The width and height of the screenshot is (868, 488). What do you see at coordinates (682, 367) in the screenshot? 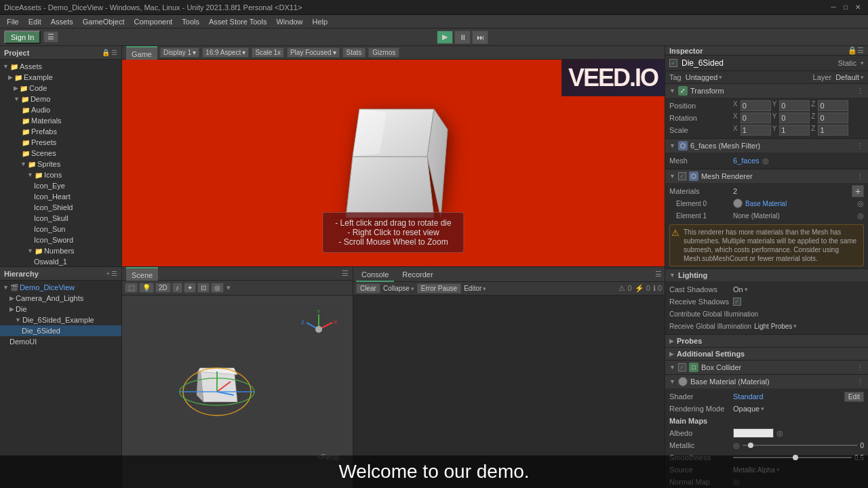
I see `box-collider-enabled: ✓` at bounding box center [682, 367].